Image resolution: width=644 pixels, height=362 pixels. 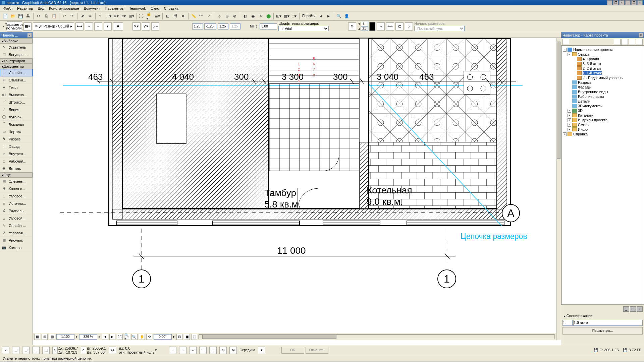 What do you see at coordinates (16, 181) in the screenshot?
I see `tool-element: ▤Элемент...` at bounding box center [16, 181].